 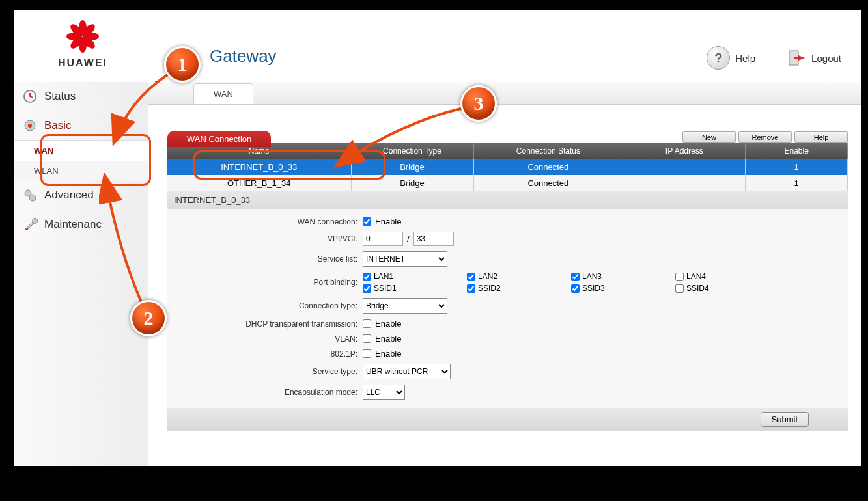 What do you see at coordinates (367, 338) in the screenshot?
I see `vlan-checkbox` at bounding box center [367, 338].